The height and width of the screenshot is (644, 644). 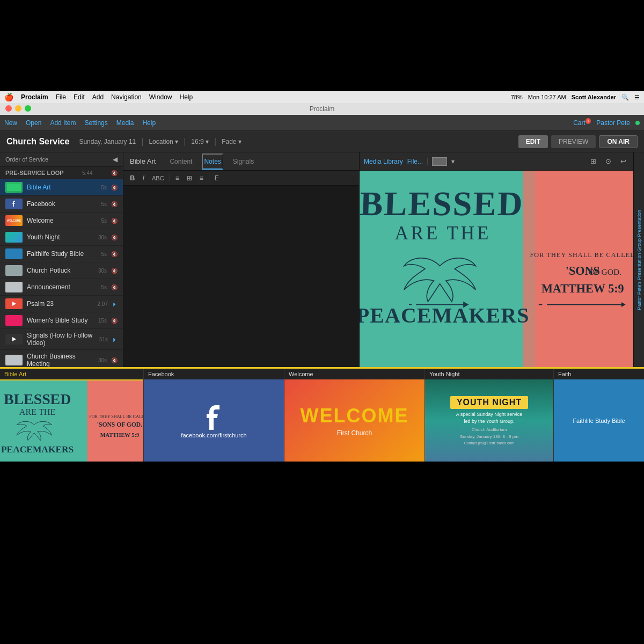 What do you see at coordinates (72, 415) in the screenshot?
I see `thumb-item-bible-art: Bible Art BLESSED ARE THE PEACEMAKERS FO…` at bounding box center [72, 415].